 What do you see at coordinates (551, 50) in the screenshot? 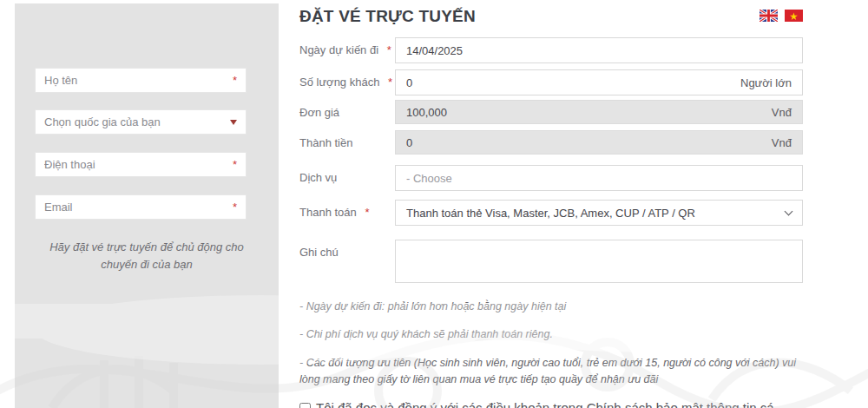
I see `date-row: Ngày dự kiến đi *` at bounding box center [551, 50].